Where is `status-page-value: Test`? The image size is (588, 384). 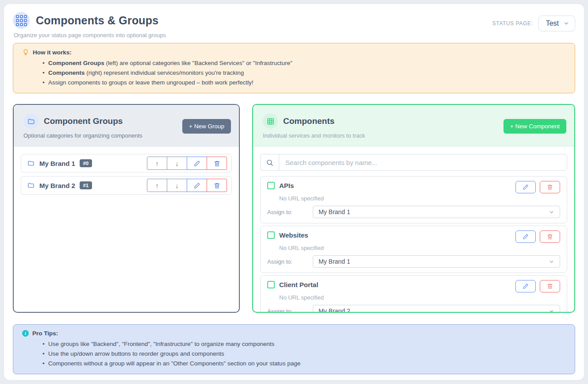 status-page-value: Test is located at coordinates (552, 23).